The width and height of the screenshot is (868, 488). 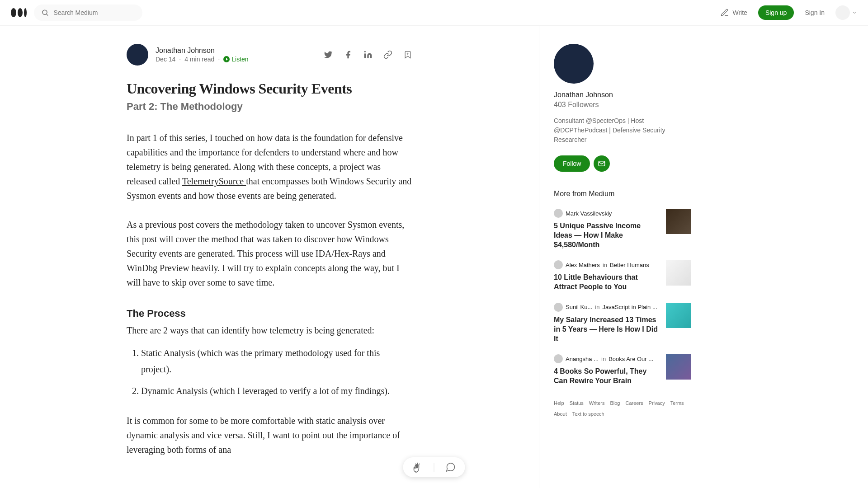 I want to click on footer-link-careers: Careers, so click(x=634, y=403).